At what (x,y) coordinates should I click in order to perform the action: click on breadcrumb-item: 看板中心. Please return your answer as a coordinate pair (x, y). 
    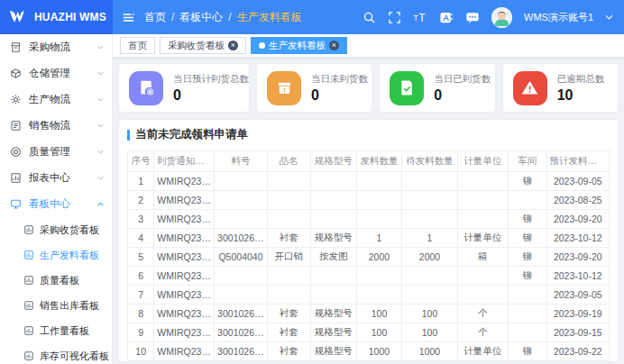
    Looking at the image, I should click on (201, 18).